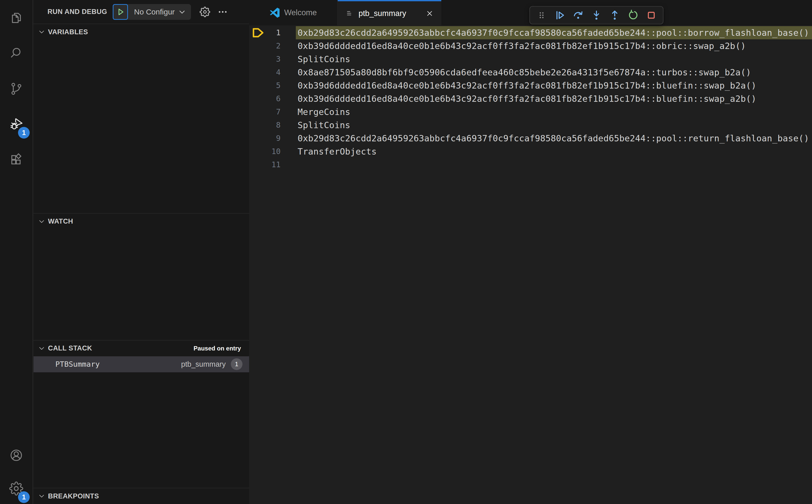  Describe the element at coordinates (24, 133) in the screenshot. I see `debug-count-badge: 1` at that location.